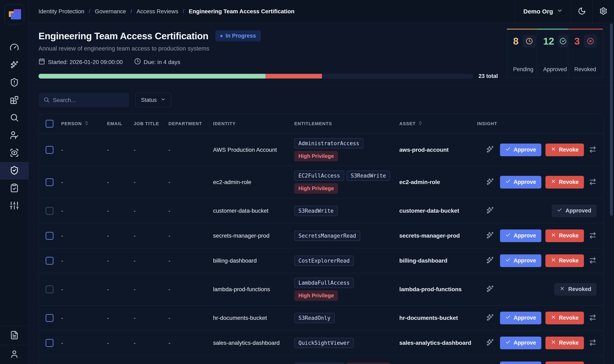 Image resolution: width=614 pixels, height=364 pixels. I want to click on org-name: Demo Org, so click(538, 12).